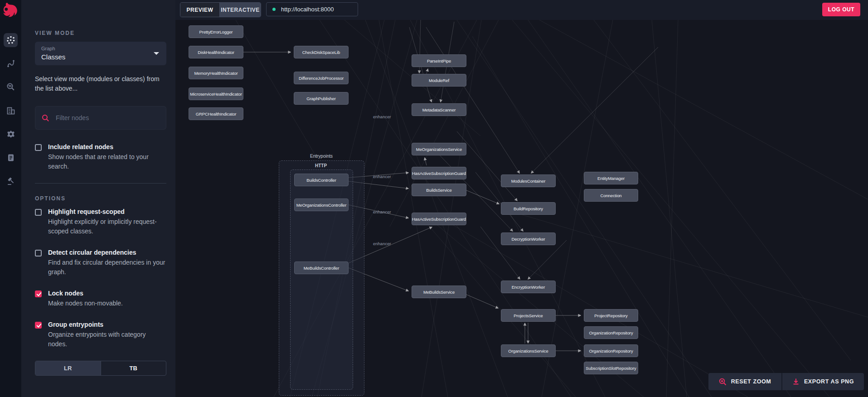 Image resolution: width=868 pixels, height=397 pixels. I want to click on layout-direction-toggle: LR TB, so click(101, 368).